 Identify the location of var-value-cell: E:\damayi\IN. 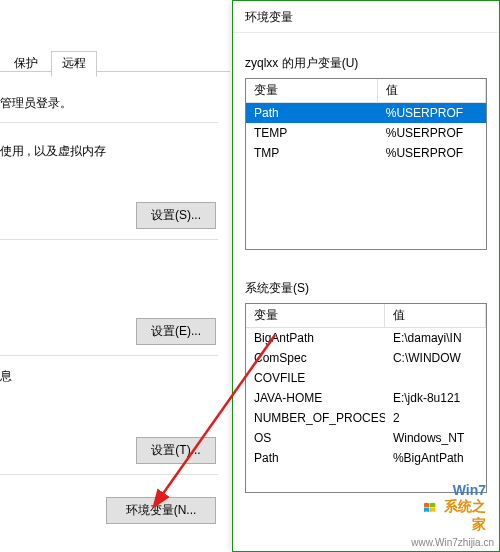
(436, 338).